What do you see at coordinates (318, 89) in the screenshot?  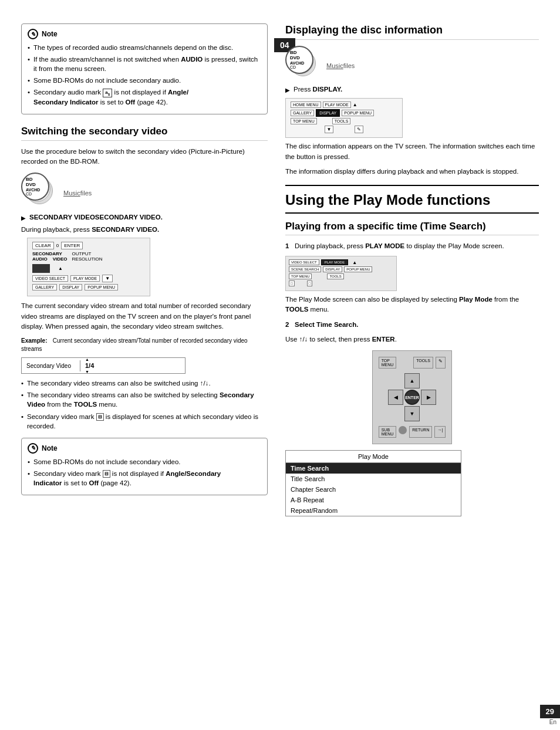 I see `press-display-text: Press DISPLAY.` at bounding box center [318, 89].